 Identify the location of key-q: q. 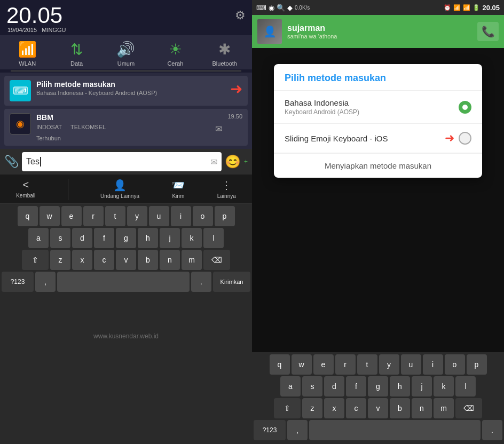
(28, 216).